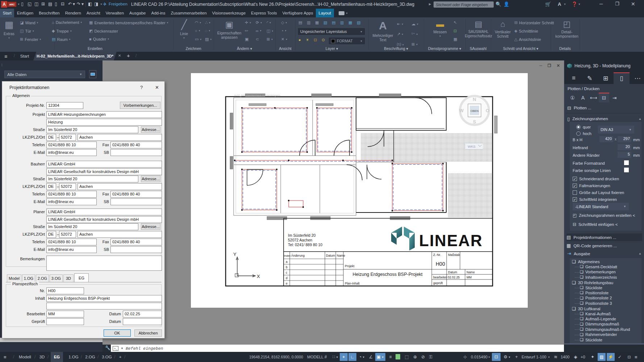  Describe the element at coordinates (12, 4) in the screenshot. I see `arc-badge: ARC` at that location.